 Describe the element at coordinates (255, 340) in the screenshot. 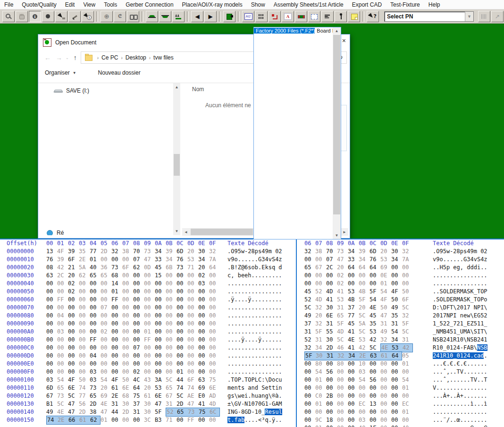

I see `decoded-text: ....ÿ....ÿ......` at that location.